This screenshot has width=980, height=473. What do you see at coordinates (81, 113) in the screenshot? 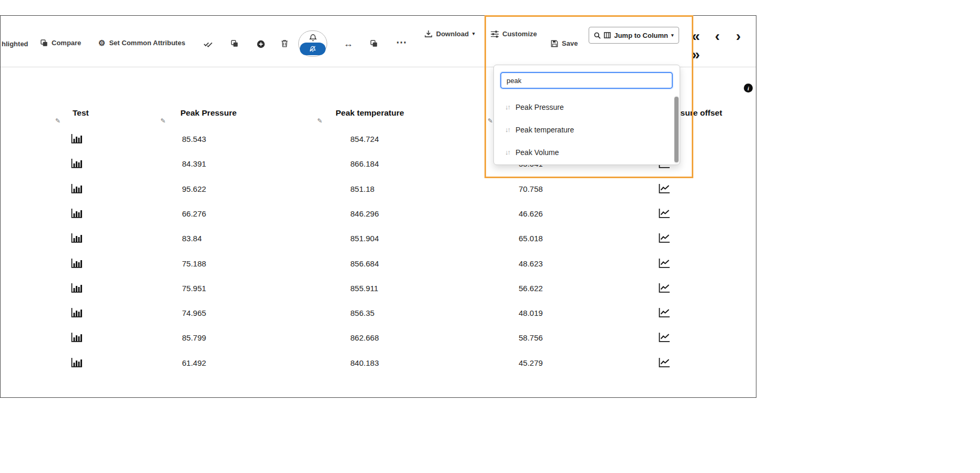
I see `column-header-test: Test` at bounding box center [81, 113].